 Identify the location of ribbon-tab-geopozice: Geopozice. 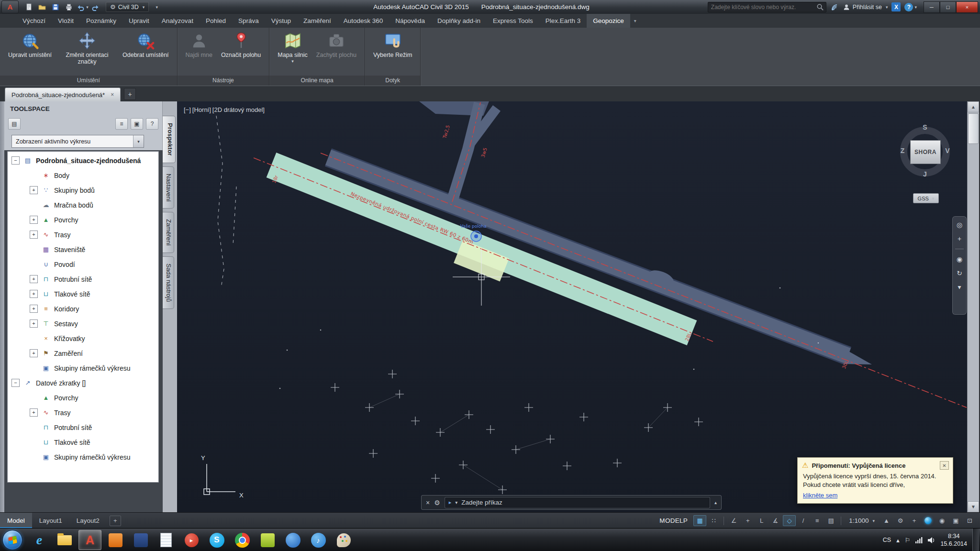
(609, 21).